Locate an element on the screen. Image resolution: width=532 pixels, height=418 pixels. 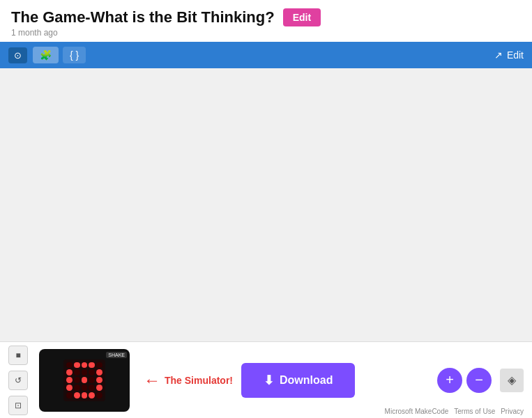
fullscreen-button: ⊡ is located at coordinates (18, 405).